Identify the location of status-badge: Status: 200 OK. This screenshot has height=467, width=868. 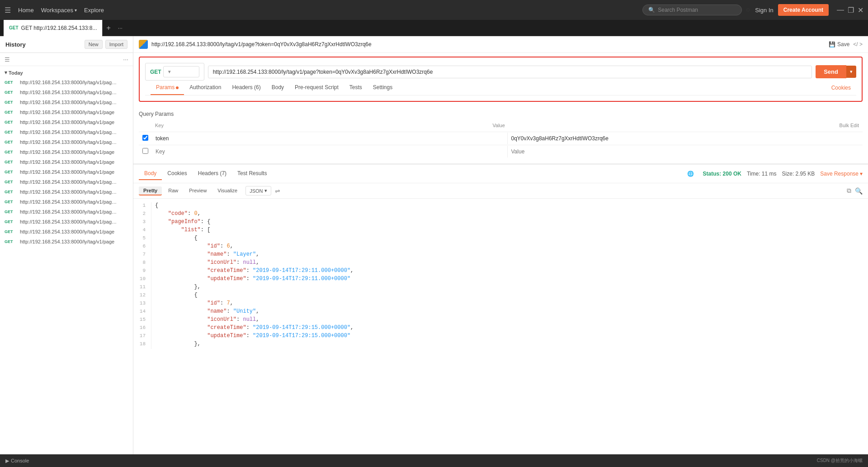
(722, 174).